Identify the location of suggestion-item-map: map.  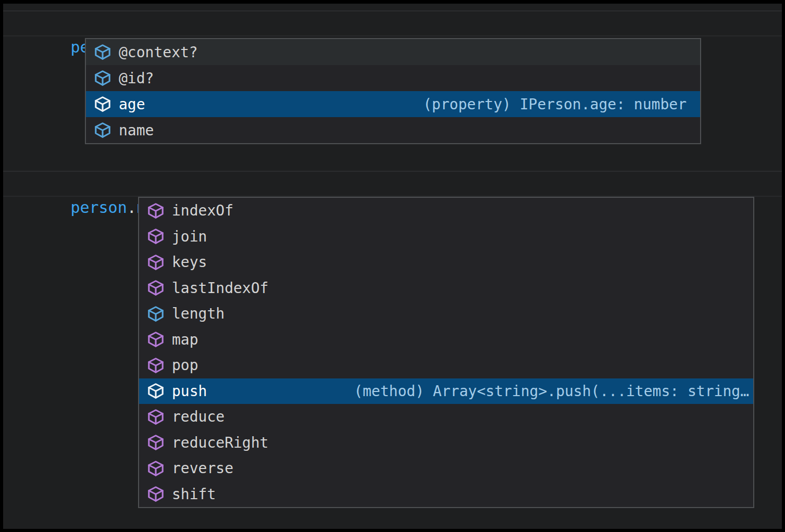
(446, 340).